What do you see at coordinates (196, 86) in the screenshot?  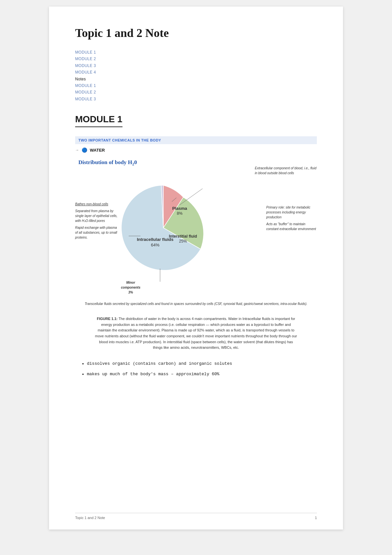 I see `toc-module1-b: MODULE 1` at bounding box center [196, 86].